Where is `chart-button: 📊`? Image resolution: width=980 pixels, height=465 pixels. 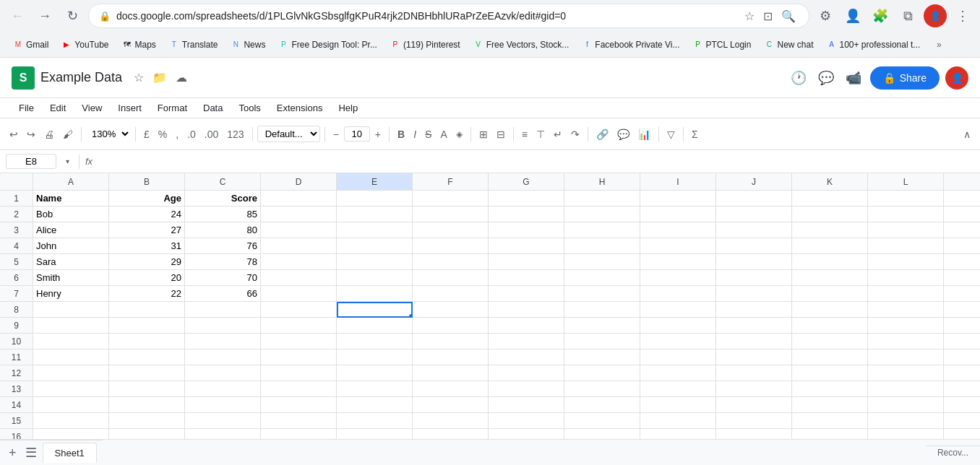 chart-button: 📊 is located at coordinates (645, 134).